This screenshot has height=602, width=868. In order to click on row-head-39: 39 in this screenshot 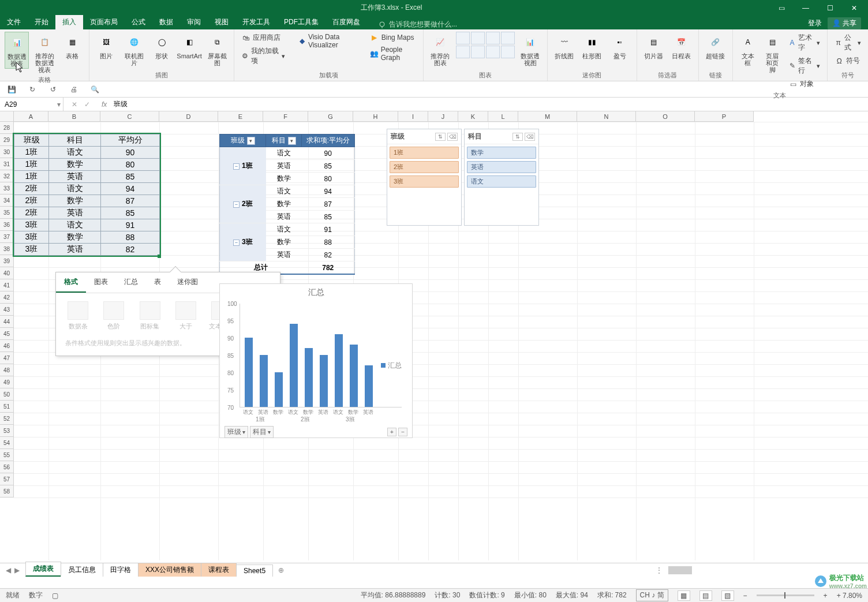, I will do `click(7, 261)`.